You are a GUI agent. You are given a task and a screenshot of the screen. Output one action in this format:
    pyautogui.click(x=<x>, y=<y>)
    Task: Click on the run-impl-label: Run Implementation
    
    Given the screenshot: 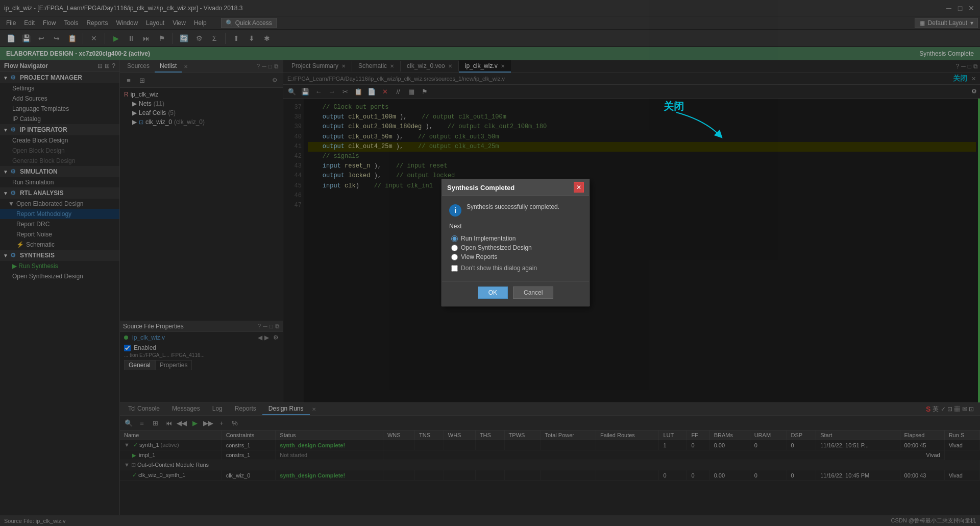 What is the action you would take?
    pyautogui.click(x=488, y=238)
    